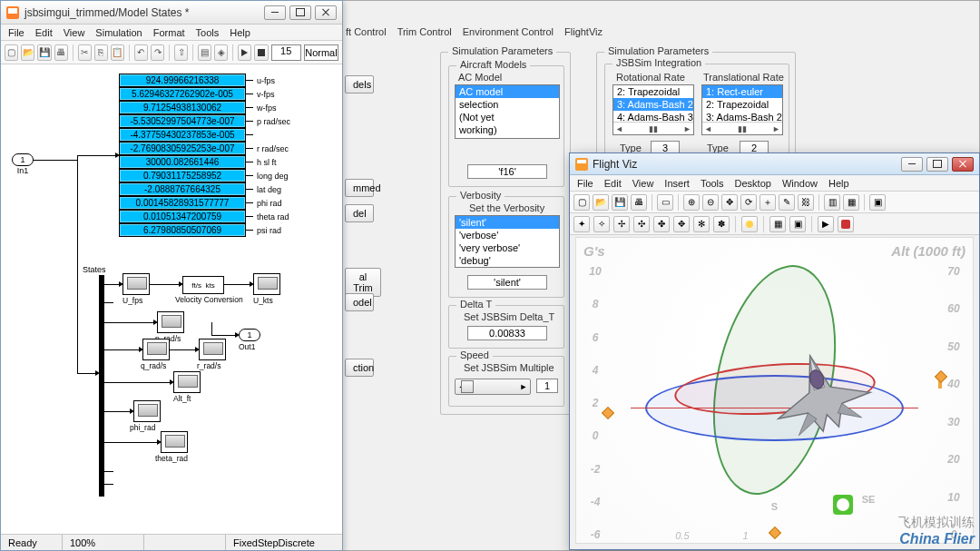  I want to click on fv-print-icon: 🖶, so click(639, 202).